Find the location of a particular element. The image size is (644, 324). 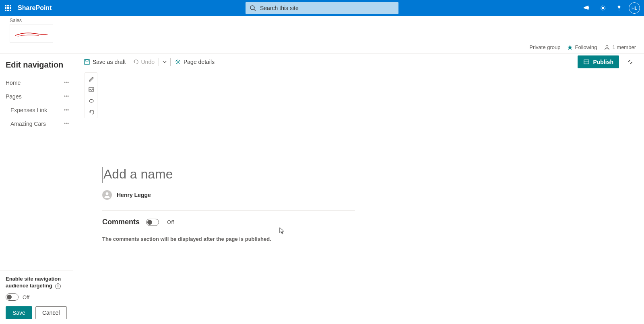

help-icon is located at coordinates (619, 8).